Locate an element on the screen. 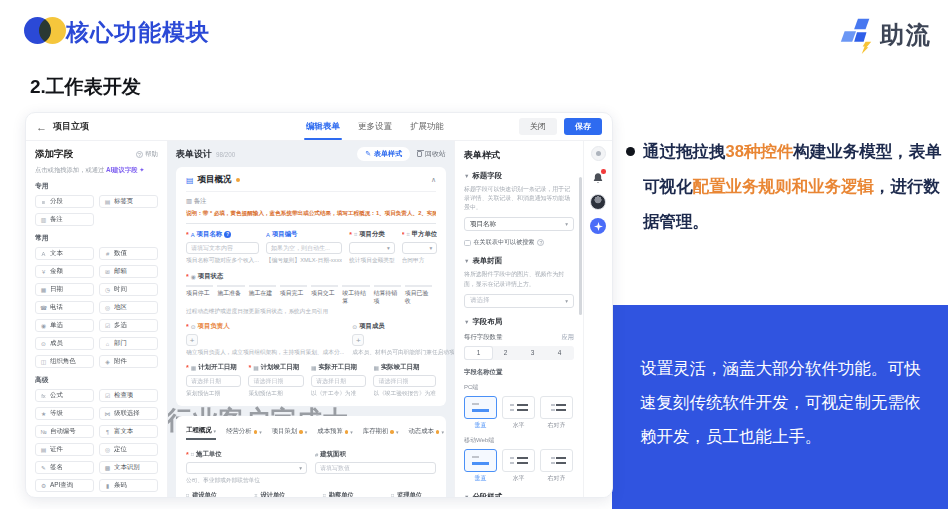  status-option: 项目已验收 is located at coordinates (418, 295).